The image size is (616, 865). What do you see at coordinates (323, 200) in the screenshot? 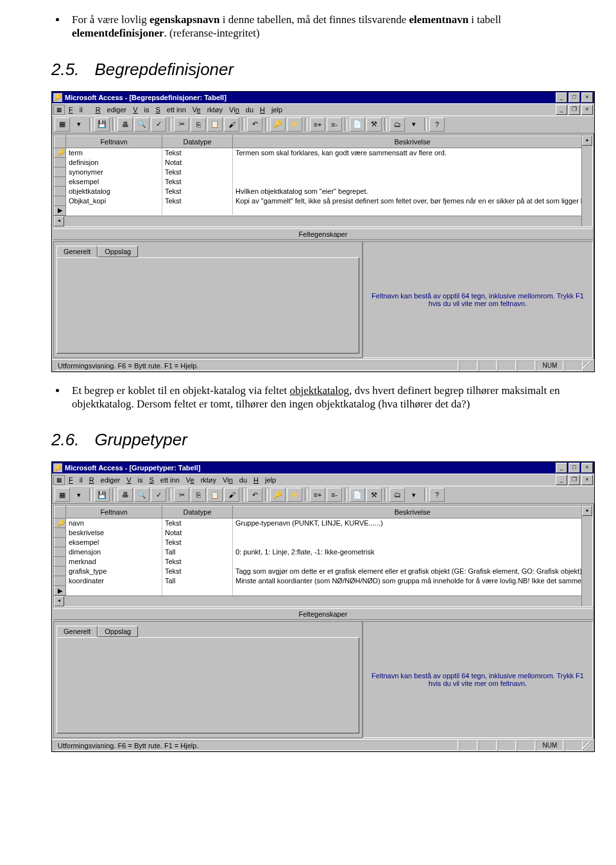
I see `grid-row: Objkat_kopiTekstKopi av "gammelt" felt, …` at bounding box center [323, 200].